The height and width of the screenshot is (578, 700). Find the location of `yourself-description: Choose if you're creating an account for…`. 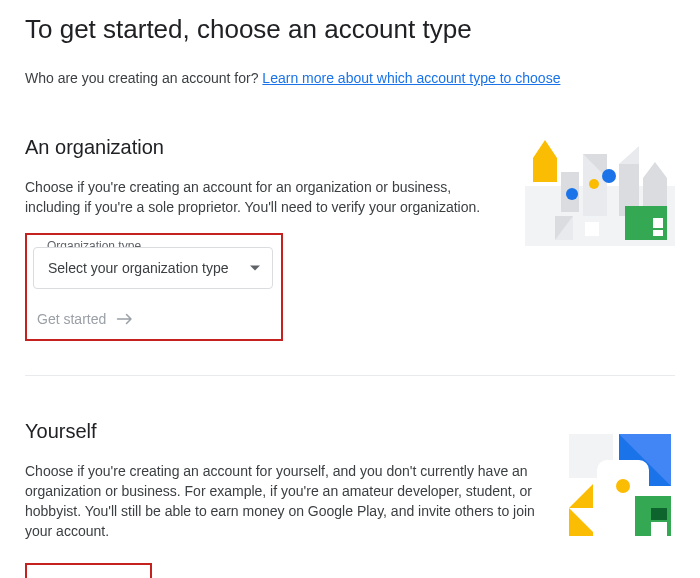

yourself-description: Choose if you're creating an account for… is located at coordinates (280, 502).